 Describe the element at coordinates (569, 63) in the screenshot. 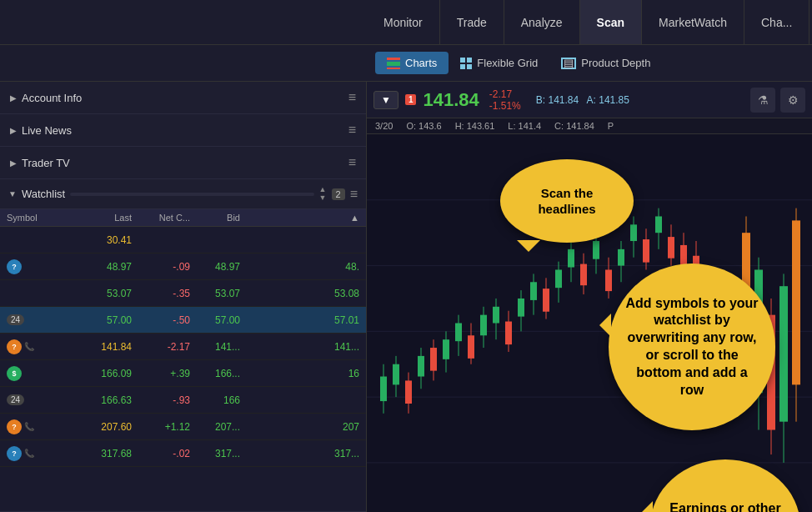

I see `product-depth-icon: ▤` at that location.